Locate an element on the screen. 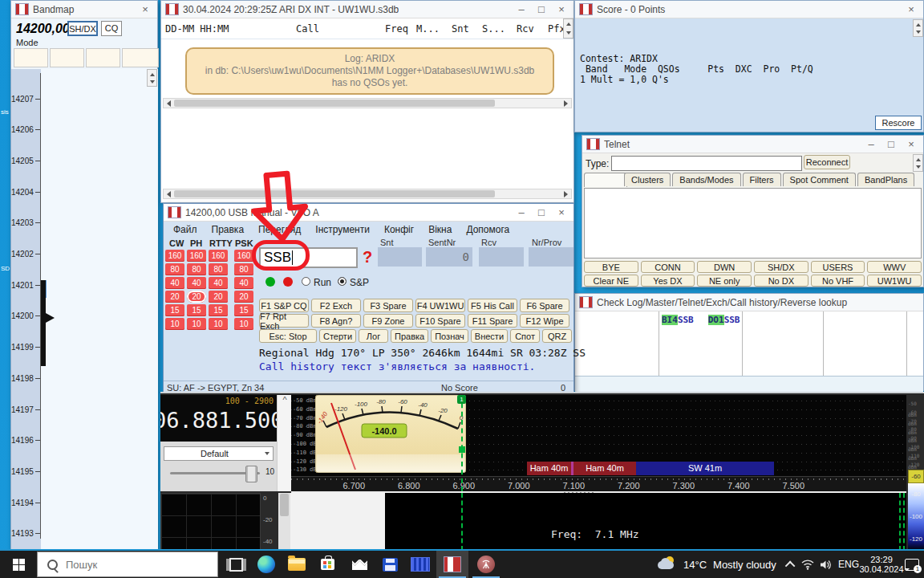 The width and height of the screenshot is (924, 578). clock: 23:29 30.04.2024 is located at coordinates (881, 564).